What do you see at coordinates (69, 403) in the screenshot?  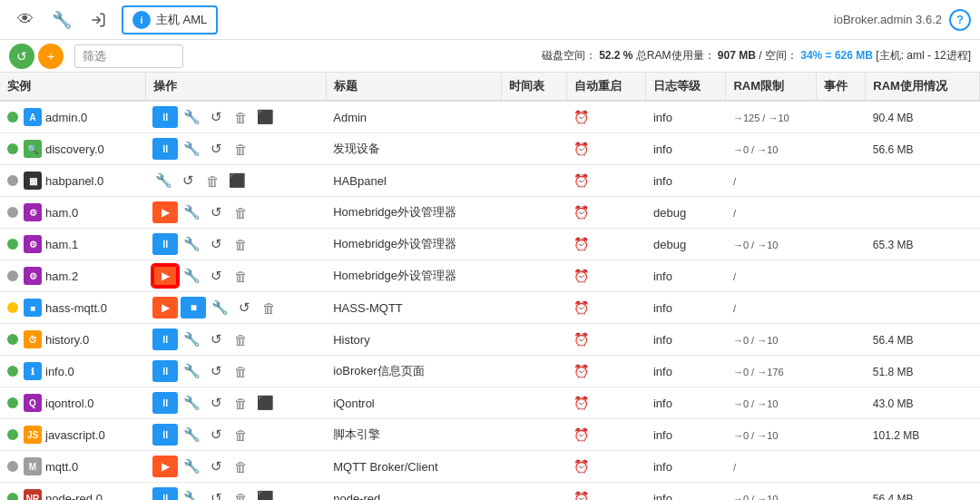 I see `instance-id: iqontrol.0` at bounding box center [69, 403].